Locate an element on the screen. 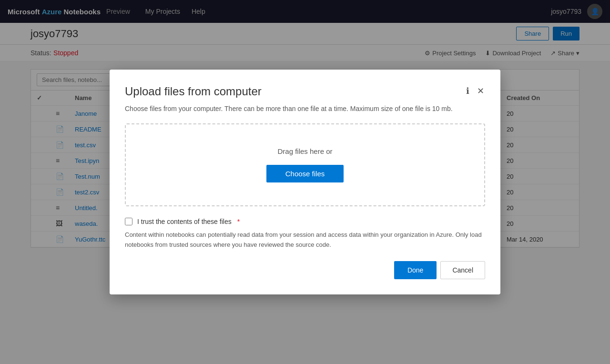  modal-footer: Done Cancel is located at coordinates (305, 270).